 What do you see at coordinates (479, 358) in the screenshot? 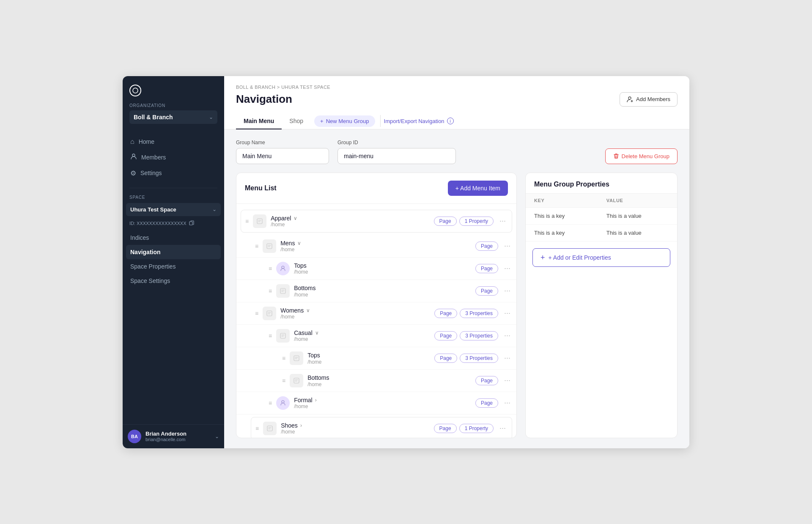
I see `badge-property-tops2: 3 Properties` at bounding box center [479, 358].